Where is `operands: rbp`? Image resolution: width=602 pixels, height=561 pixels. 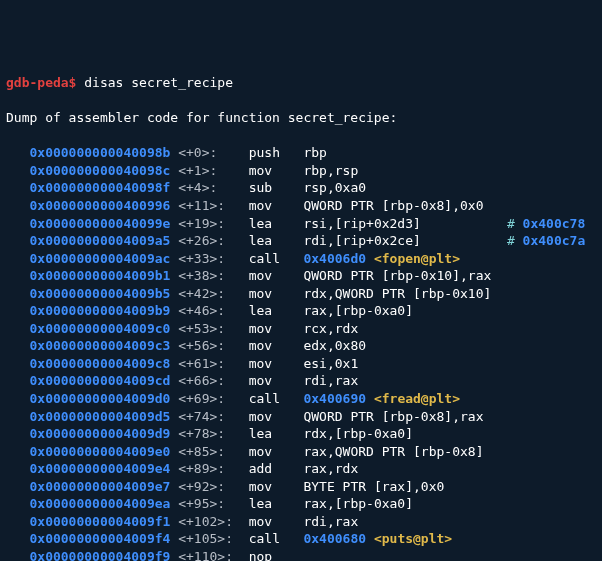 operands: rbp is located at coordinates (314, 152).